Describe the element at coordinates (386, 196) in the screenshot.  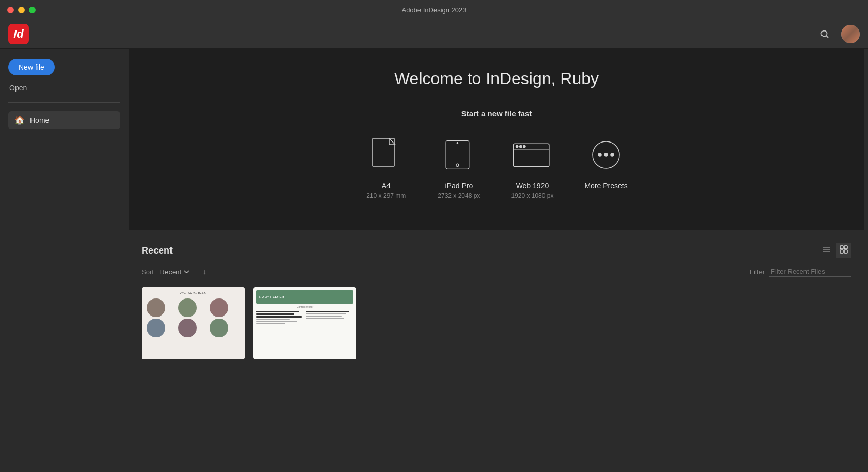
I see `preset-a4-dims: 210 x 297 mm` at that location.